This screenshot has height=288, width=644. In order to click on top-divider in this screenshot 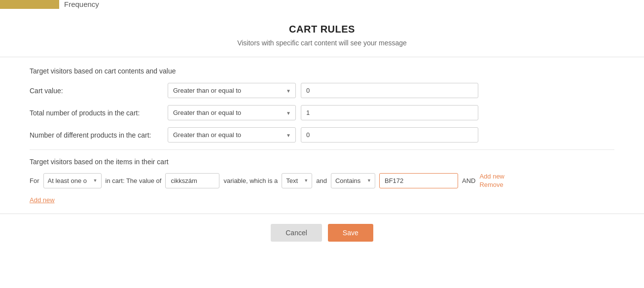, I will do `click(322, 57)`.